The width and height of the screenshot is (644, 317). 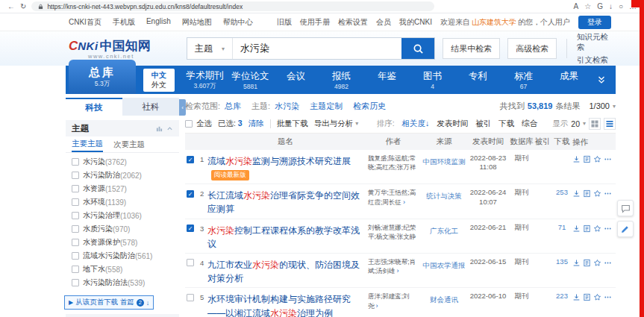 What do you see at coordinates (296, 81) in the screenshot?
I see `dbnav-item: 会议` at bounding box center [296, 81].